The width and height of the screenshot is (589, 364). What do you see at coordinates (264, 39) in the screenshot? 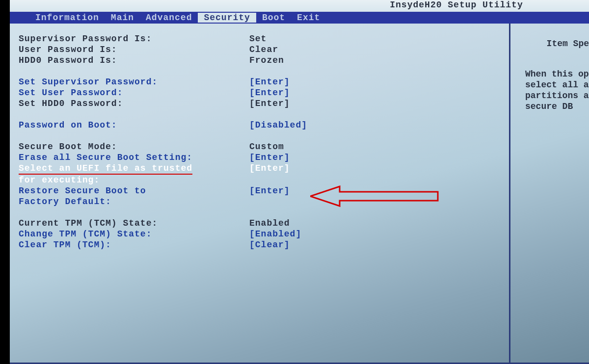
I see `setting-row: Supervisor Password Is:Set` at bounding box center [264, 39].